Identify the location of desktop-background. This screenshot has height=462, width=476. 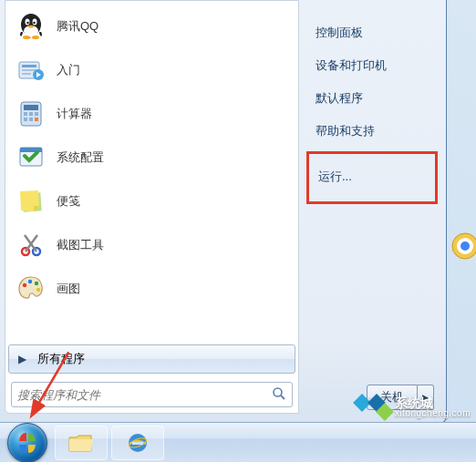
(461, 211).